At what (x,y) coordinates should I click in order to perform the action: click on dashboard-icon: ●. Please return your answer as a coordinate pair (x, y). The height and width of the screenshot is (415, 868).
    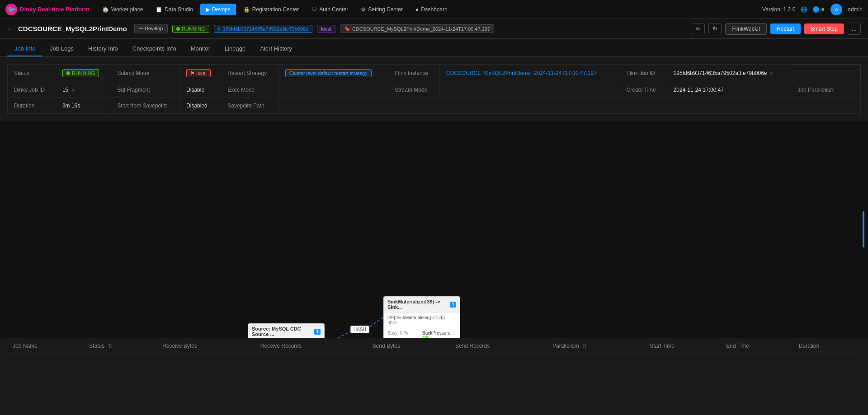
    Looking at the image, I should click on (417, 9).